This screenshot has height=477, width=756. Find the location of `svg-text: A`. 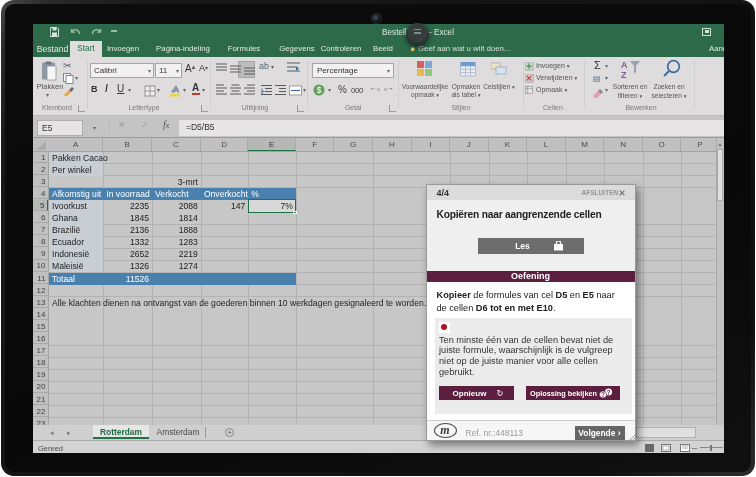

svg-text: A is located at coordinates (624, 65).